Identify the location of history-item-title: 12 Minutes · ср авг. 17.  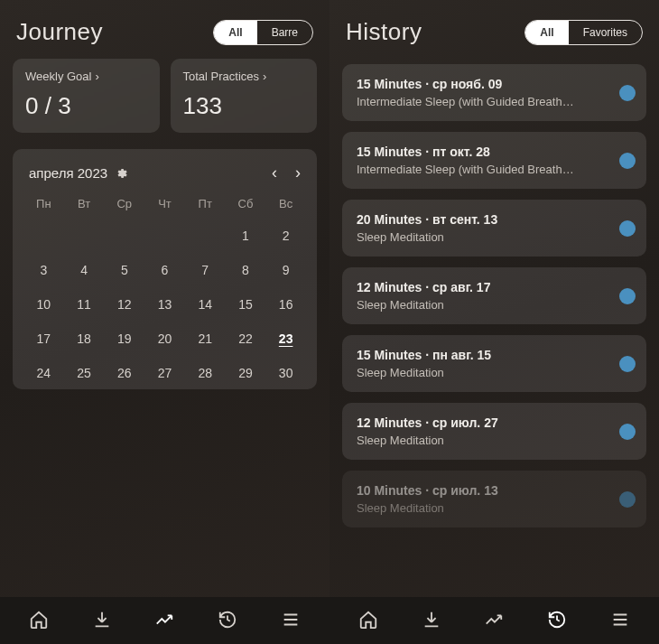
(482, 287).